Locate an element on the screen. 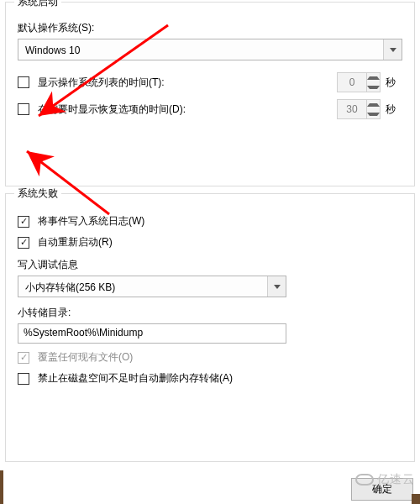 This screenshot has width=420, height=504. write-event-checkbox is located at coordinates (24, 222).